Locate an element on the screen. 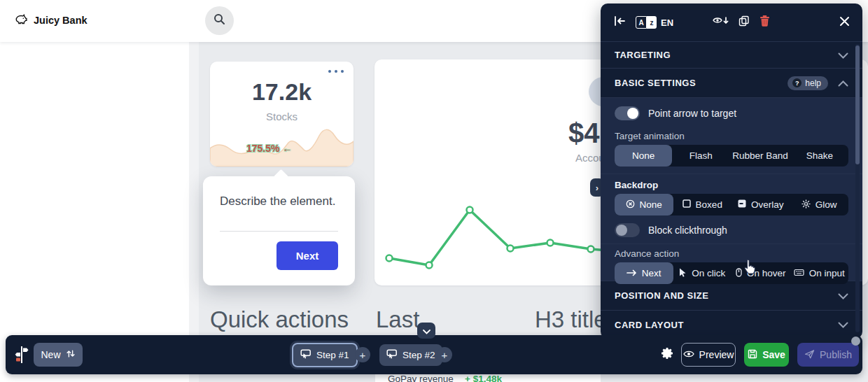 The height and width of the screenshot is (382, 868). translate-icon: Az is located at coordinates (646, 22).